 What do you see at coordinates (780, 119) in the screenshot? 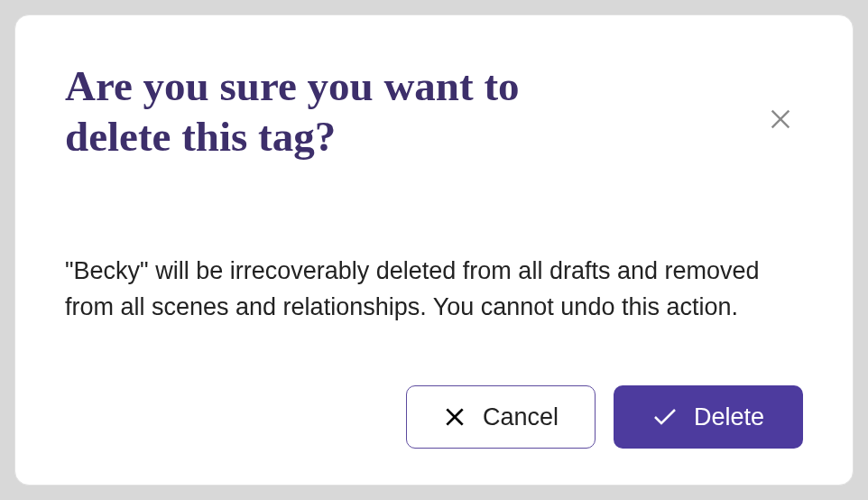
I see `close-button` at bounding box center [780, 119].